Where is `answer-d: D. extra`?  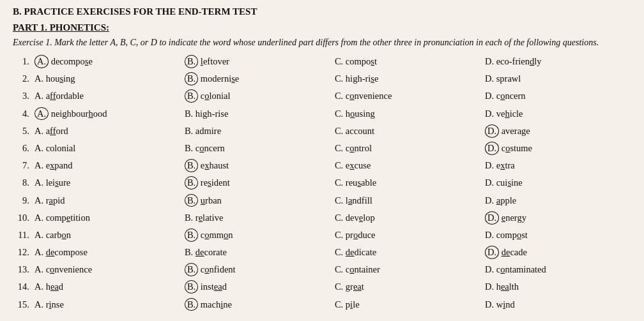
answer-d: D. extra is located at coordinates (556, 166).